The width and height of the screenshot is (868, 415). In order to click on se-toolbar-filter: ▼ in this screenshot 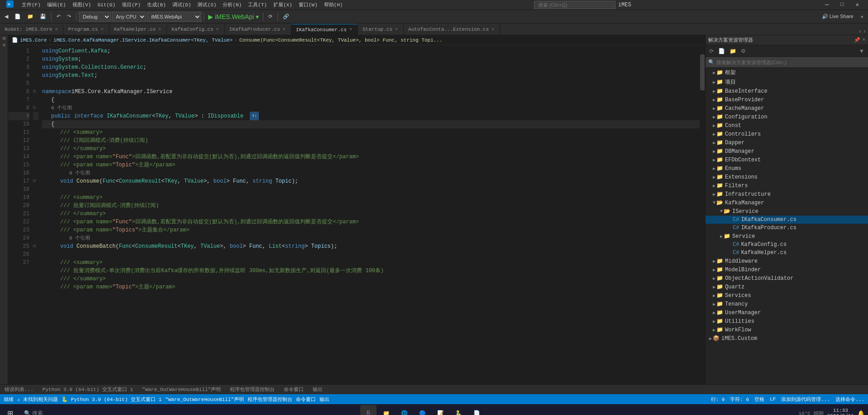, I will do `click(862, 51)`.